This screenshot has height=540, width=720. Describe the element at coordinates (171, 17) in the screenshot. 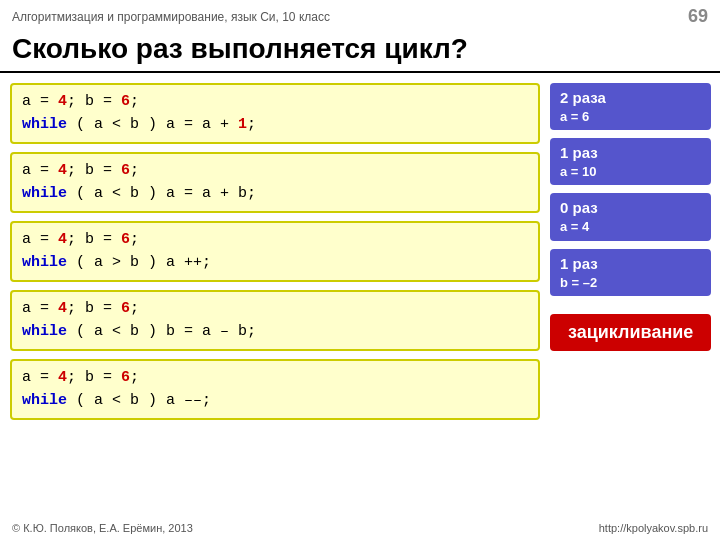

I see `header-left: Алгоритмизация и программирование, язык …` at that location.